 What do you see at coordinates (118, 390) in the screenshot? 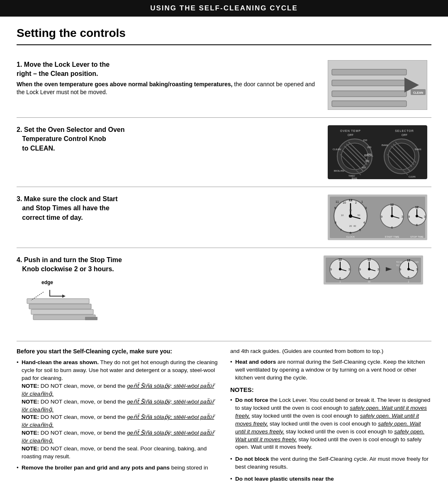
I see `note-1-text: DO NOT clean, move, or bend the gen̈ẗ S…` at bounding box center [118, 390].